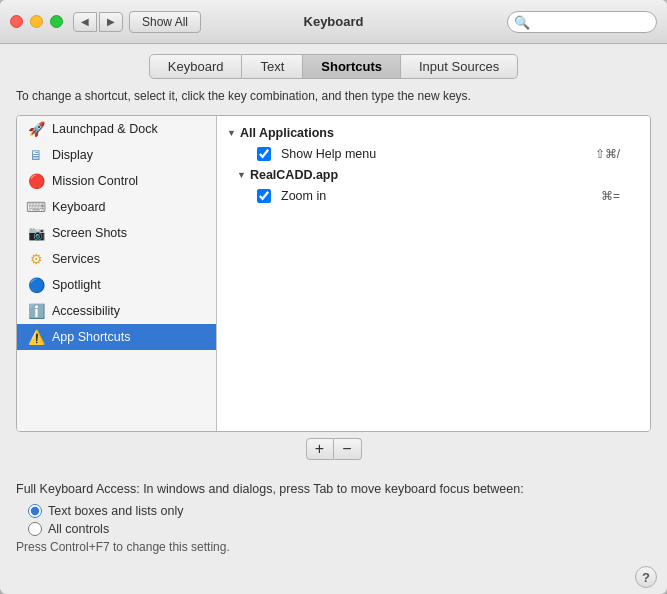 This screenshot has height=594, width=667. What do you see at coordinates (92, 337) in the screenshot?
I see `sidebar-item-appshortcuts-label: App Shortcuts` at bounding box center [92, 337].